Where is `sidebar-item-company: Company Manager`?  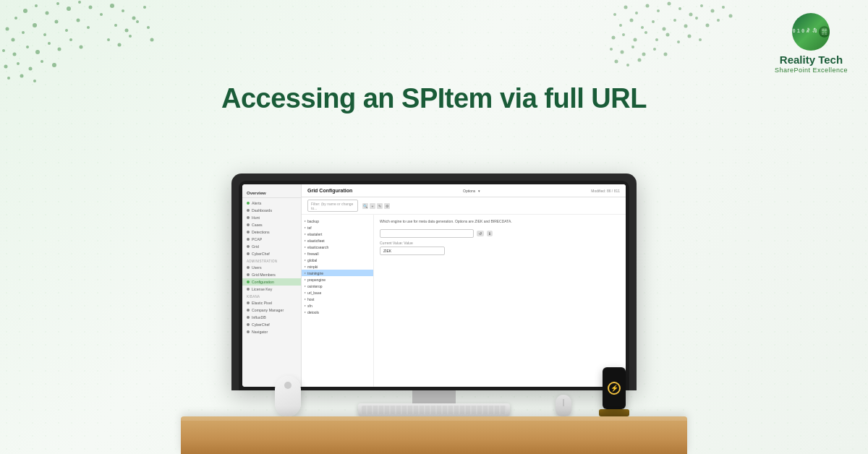
sidebar-item-company: Company Manager is located at coordinates (272, 310).